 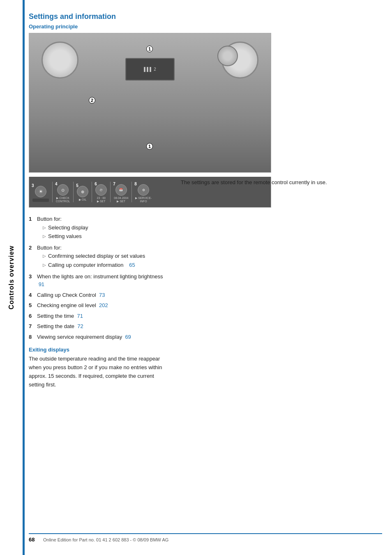 What do you see at coordinates (103, 280) in the screenshot?
I see `list-content-3: When the lights are on: instrument light…` at bounding box center [103, 280].